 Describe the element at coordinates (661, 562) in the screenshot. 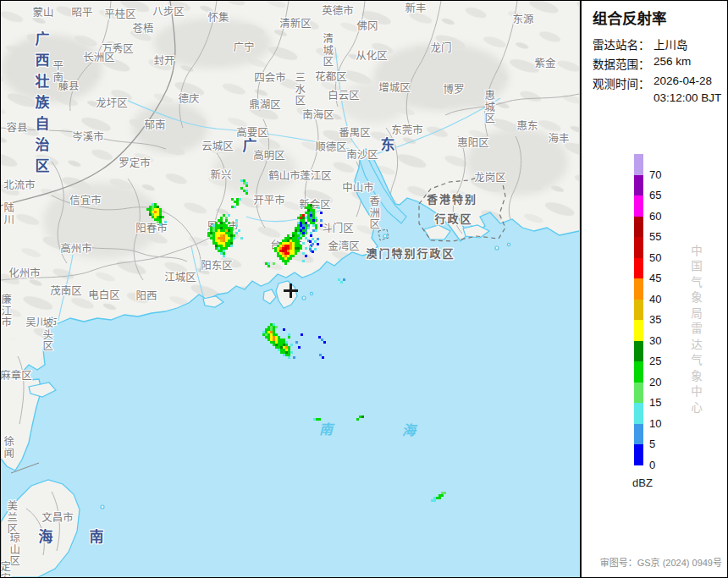

I see `map-approval-number: 审图号：GS京 (2024) 0949号` at that location.